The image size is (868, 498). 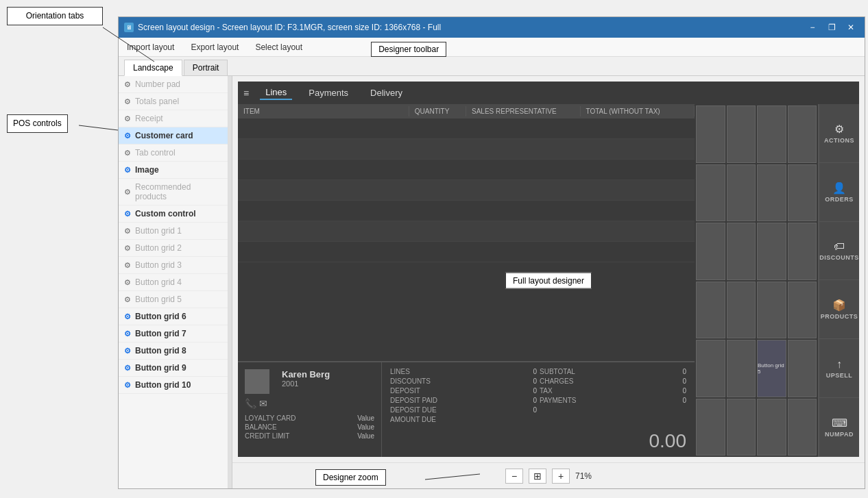 What do you see at coordinates (492, 27) in the screenshot?
I see `title-bar: 🖥 Screen layout design - Screen layout I…` at bounding box center [492, 27].